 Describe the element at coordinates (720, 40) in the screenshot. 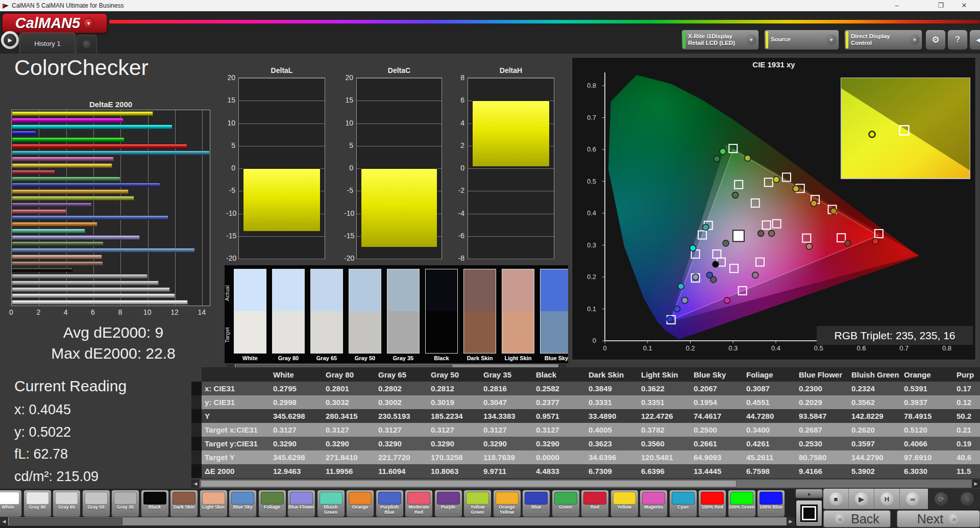

I see `meter-dropdown: X-Rite i1Display Retail LCD (LED) ▼` at that location.